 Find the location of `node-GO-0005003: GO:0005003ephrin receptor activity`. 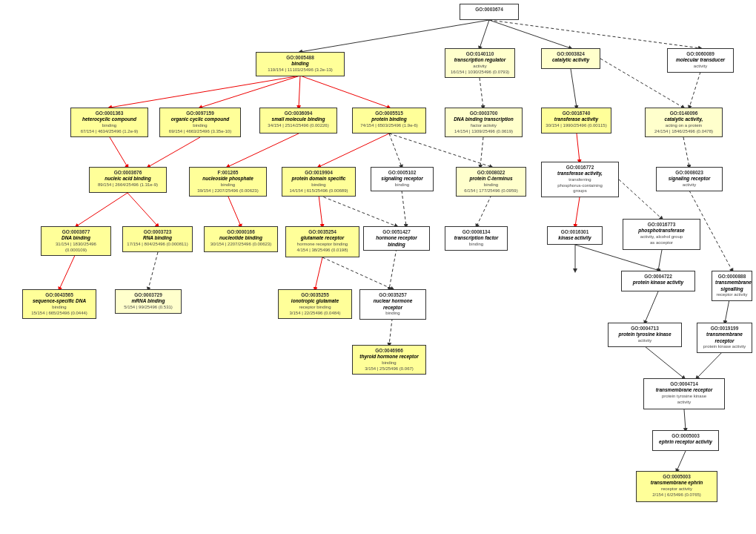

node-GO-0005003: GO:0005003ephrin receptor activity is located at coordinates (686, 441).